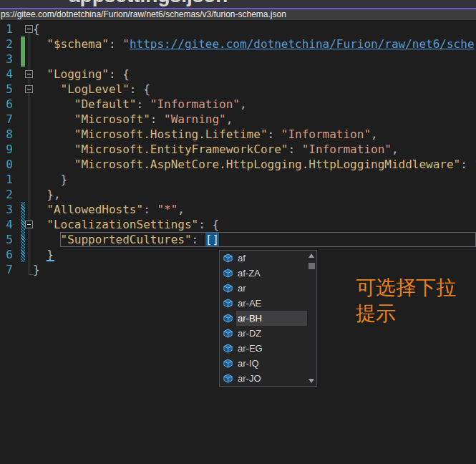 Image resolution: width=476 pixels, height=464 pixels. Describe the element at coordinates (238, 225) in the screenshot. I see `code-line: 4 "LocalizationSettings": {` at that location.